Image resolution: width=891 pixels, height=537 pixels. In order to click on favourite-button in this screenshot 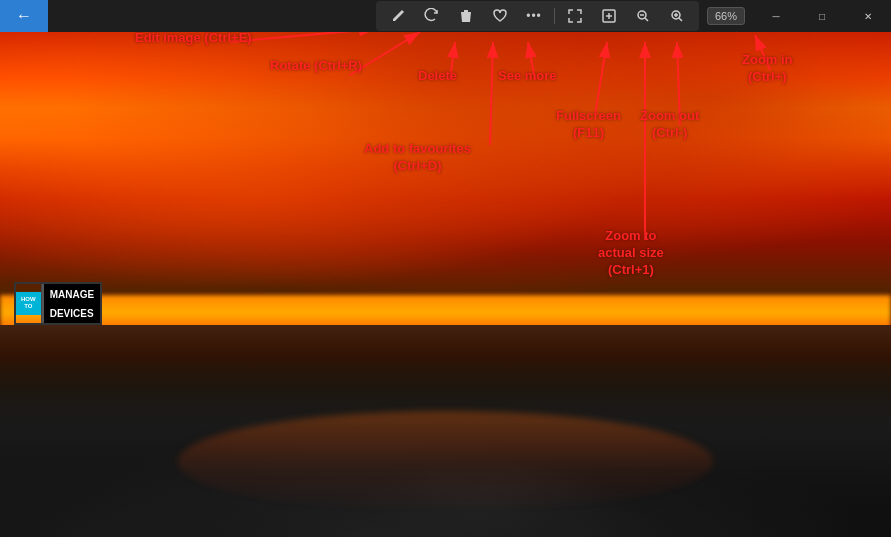, I will do `click(500, 16)`.